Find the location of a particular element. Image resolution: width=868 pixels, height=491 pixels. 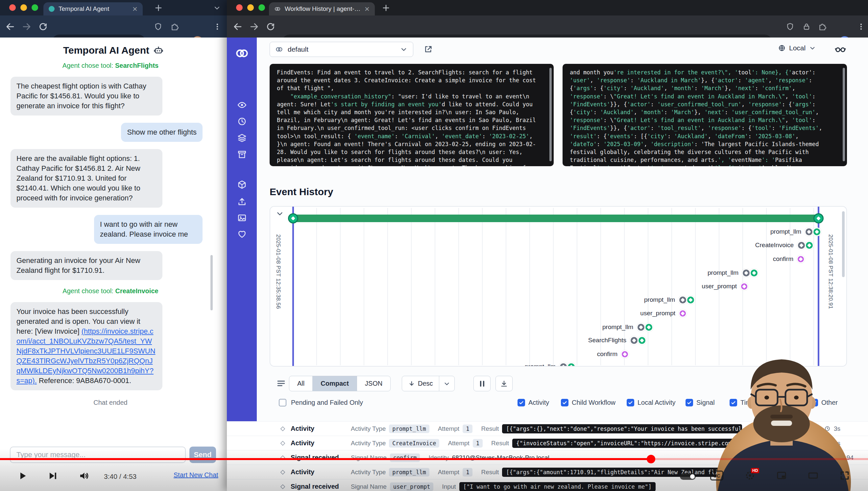

filter-activity: Activity is located at coordinates (533, 403).